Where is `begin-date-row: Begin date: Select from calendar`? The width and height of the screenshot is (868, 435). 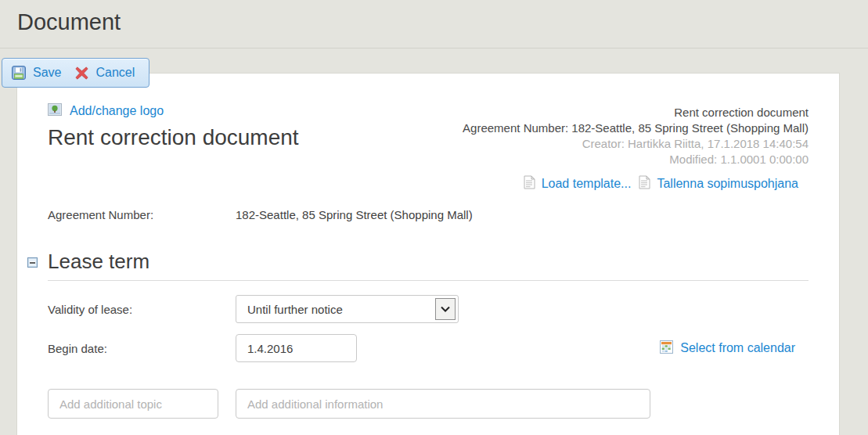 begin-date-row: Begin date: Select from calendar is located at coordinates (428, 348).